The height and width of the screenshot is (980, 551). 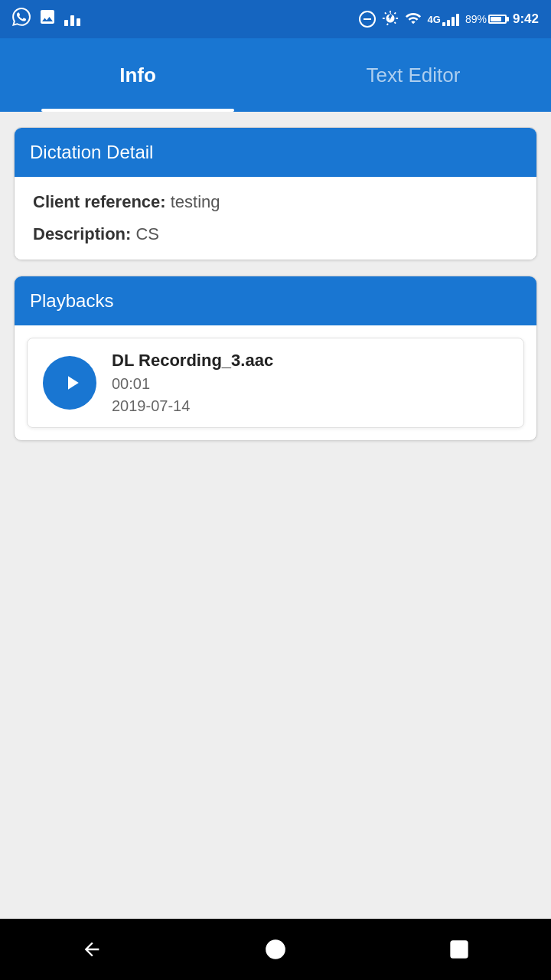 What do you see at coordinates (82, 234) in the screenshot?
I see `description-label: Description:` at bounding box center [82, 234].